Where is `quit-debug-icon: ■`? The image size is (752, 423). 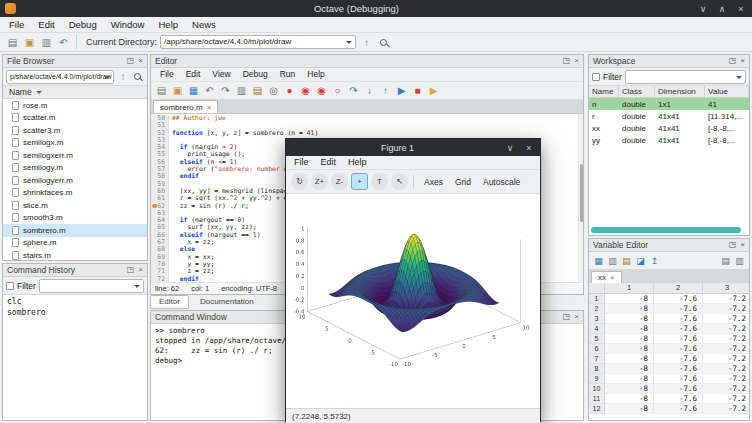
quit-debug-icon: ■ is located at coordinates (418, 90).